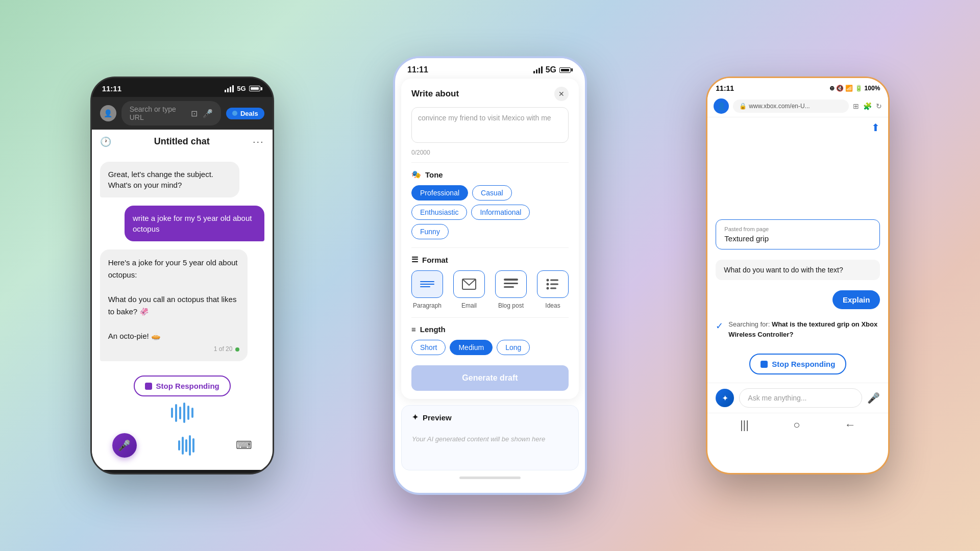  I want to click on write-title: Write about, so click(435, 94).